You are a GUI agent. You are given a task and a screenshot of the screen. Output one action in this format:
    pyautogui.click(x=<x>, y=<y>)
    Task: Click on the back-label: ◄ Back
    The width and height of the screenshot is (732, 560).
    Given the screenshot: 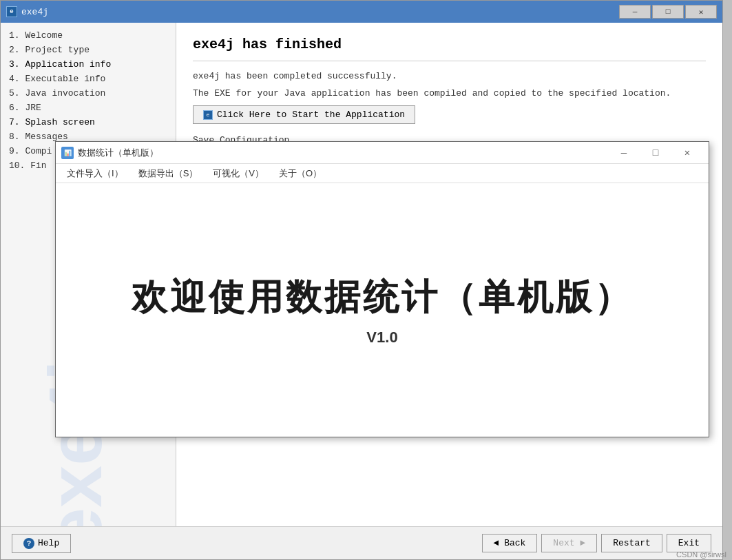 What is the action you would take?
    pyautogui.click(x=510, y=543)
    